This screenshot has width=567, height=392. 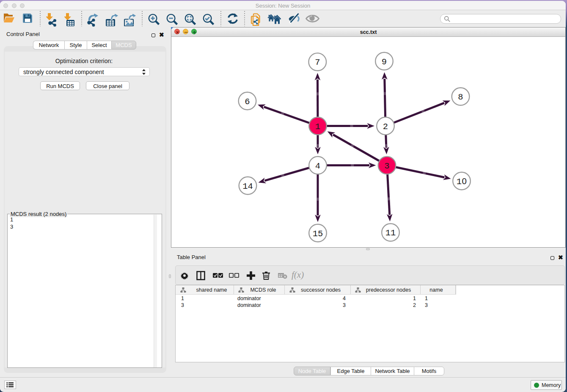 I want to click on svg-text: 9, so click(x=384, y=62).